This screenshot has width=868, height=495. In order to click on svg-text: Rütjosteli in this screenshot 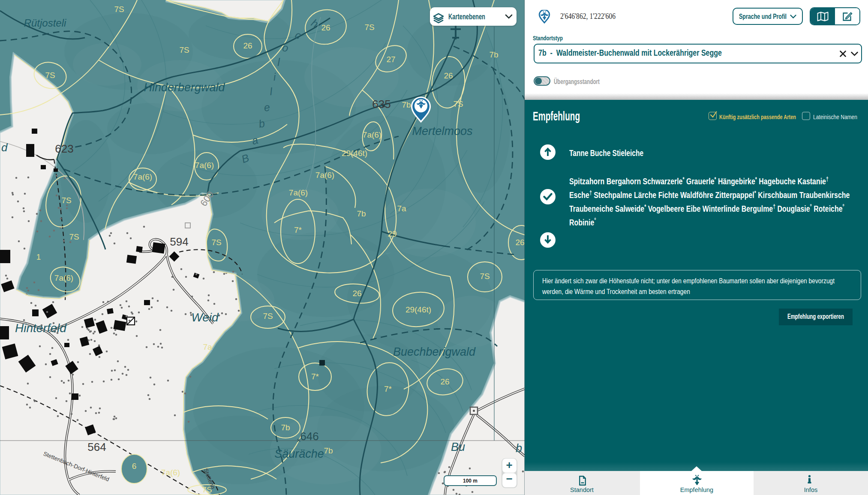, I will do `click(45, 23)`.